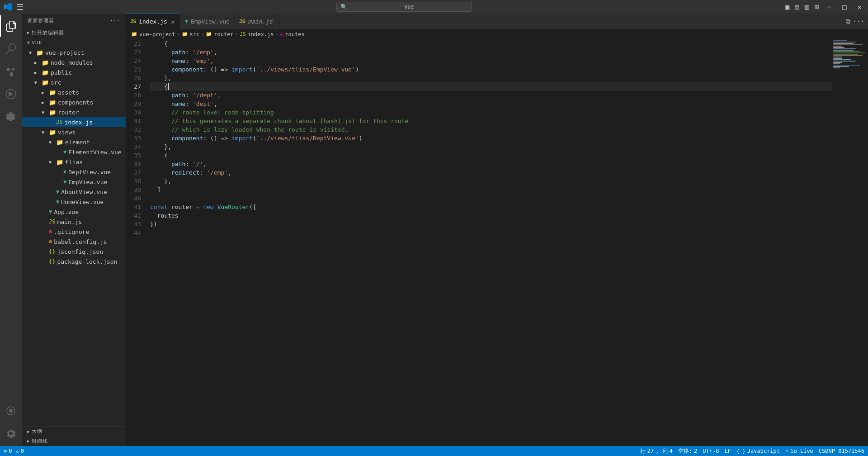 The width and height of the screenshot is (868, 456). What do you see at coordinates (74, 112) in the screenshot?
I see `tree-item-router: ▼ 📁 router` at bounding box center [74, 112].